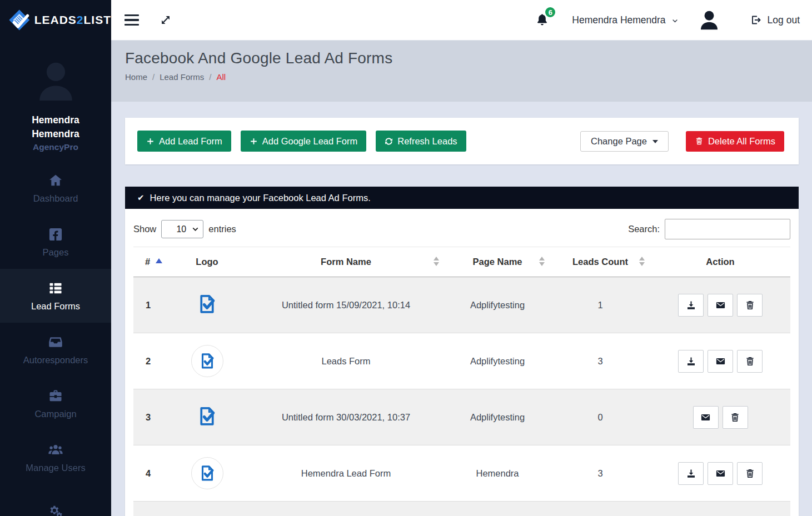  I want to click on user-avatar-icon, so click(709, 20).